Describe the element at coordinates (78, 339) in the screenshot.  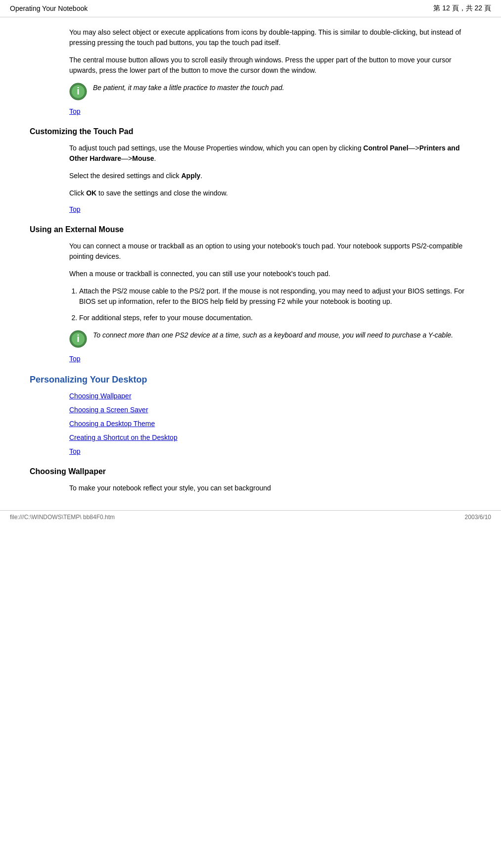
I see `note-icon-2: i` at that location.